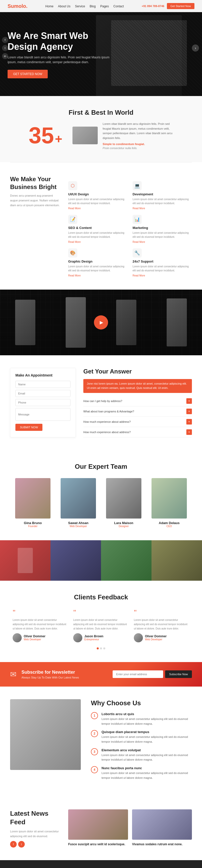 The image size is (202, 868). I want to click on service-title-ux: UI/UX Design, so click(98, 194).